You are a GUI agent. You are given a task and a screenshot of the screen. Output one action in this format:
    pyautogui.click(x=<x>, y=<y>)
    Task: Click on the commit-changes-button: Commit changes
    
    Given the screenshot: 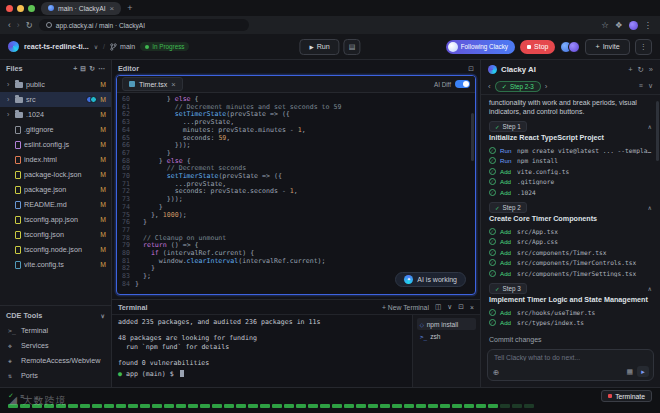 What is the action you would take?
    pyautogui.click(x=516, y=340)
    